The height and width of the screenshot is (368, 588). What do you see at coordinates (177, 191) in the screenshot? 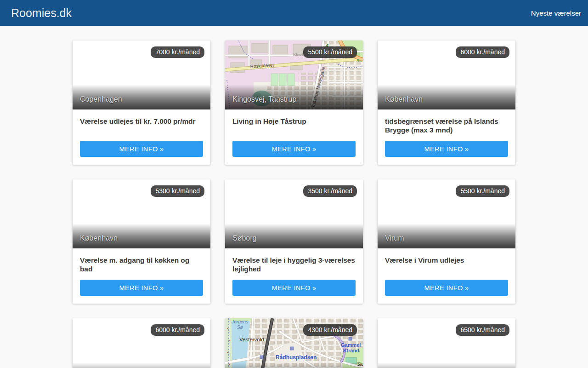
I see `price-badge: 5300 kr./måned` at bounding box center [177, 191].